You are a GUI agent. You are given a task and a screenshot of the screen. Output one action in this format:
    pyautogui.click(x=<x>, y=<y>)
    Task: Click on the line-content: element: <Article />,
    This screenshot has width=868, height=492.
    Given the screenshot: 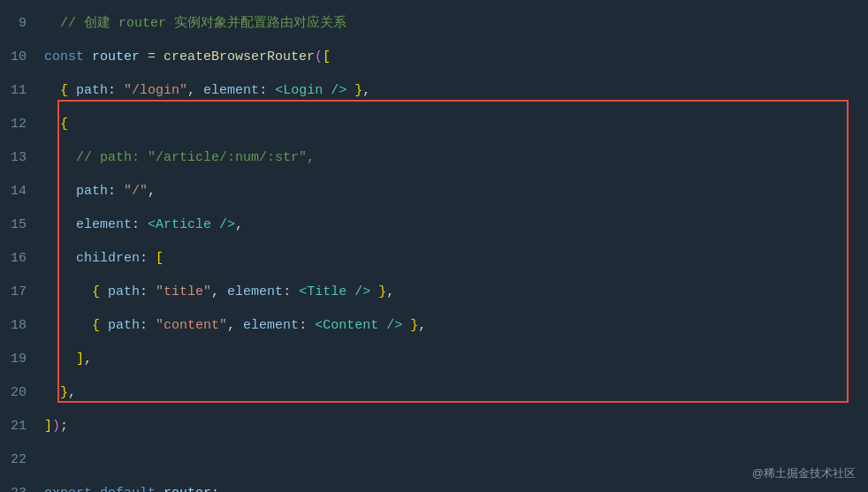 What is the action you would take?
    pyautogui.click(x=143, y=225)
    